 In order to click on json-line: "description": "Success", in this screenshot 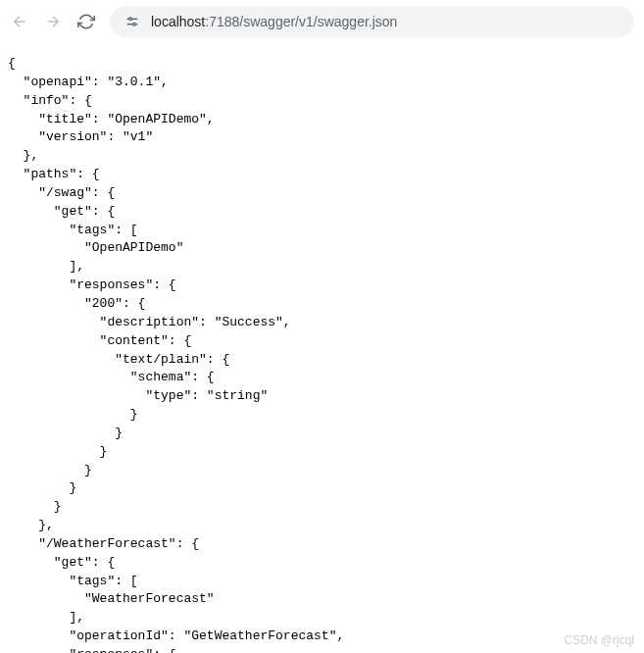, I will do `click(149, 322)`.